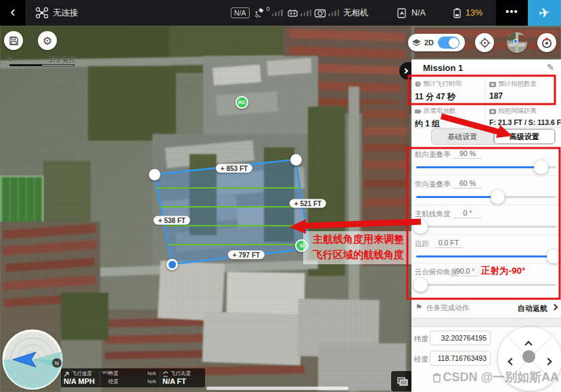  I want to click on takeoff-button: ✈, so click(544, 13).